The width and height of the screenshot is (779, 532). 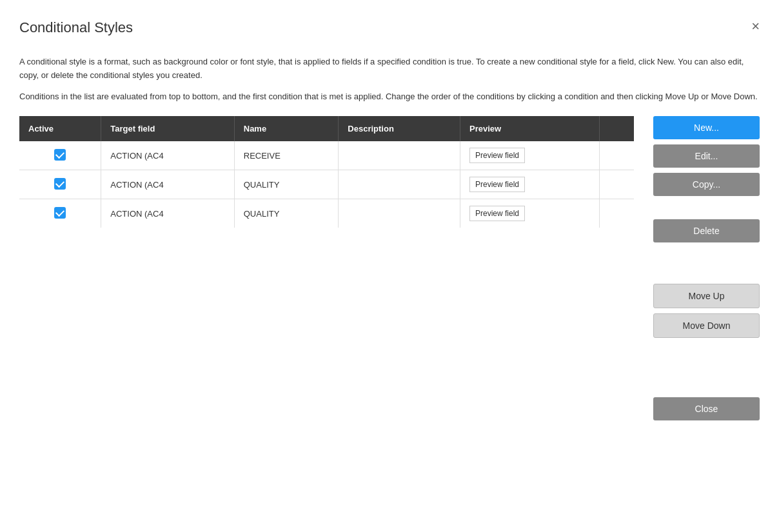 What do you see at coordinates (756, 26) in the screenshot?
I see `dialog-close-button: ×` at bounding box center [756, 26].